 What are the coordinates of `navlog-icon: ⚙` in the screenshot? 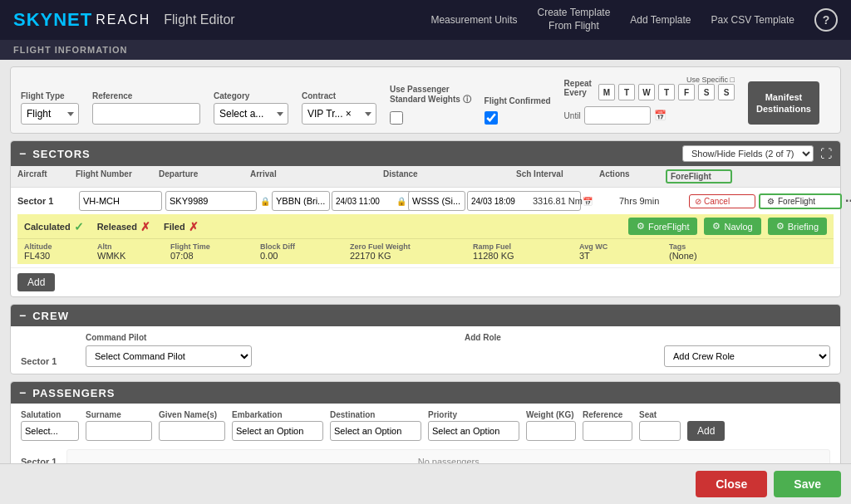 It's located at (716, 226).